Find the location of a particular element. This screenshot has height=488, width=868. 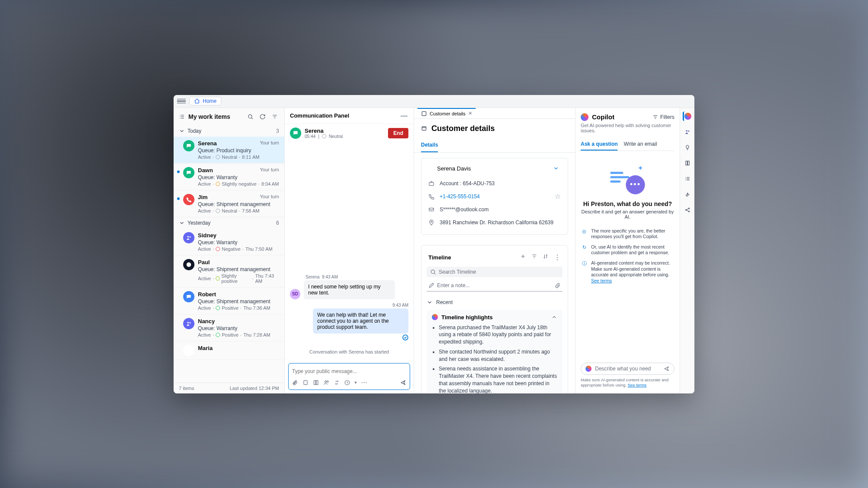

work-item: SerenaYour turn Queue: Product inquiry A… is located at coordinates (229, 150).